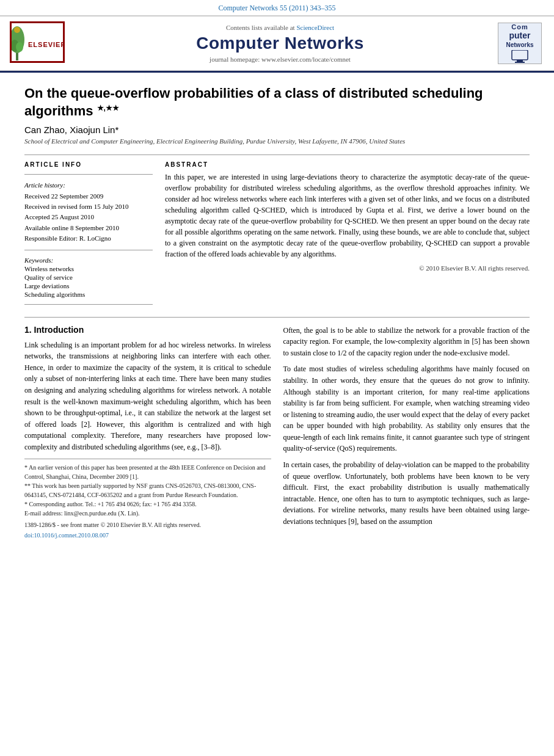 This screenshot has height=756, width=554. I want to click on footnote-4: E-mail address: linx@ecn.purdue.edu (X. …, so click(148, 513).